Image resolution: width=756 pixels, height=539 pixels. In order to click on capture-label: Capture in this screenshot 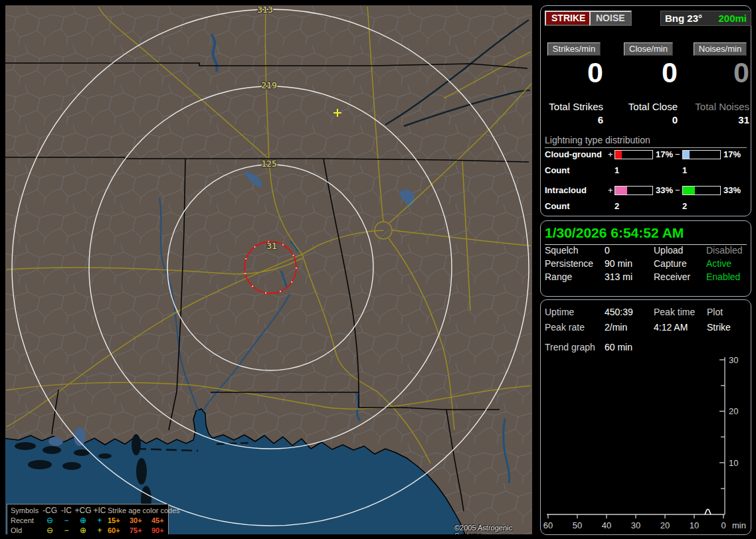, I will do `click(670, 264)`.